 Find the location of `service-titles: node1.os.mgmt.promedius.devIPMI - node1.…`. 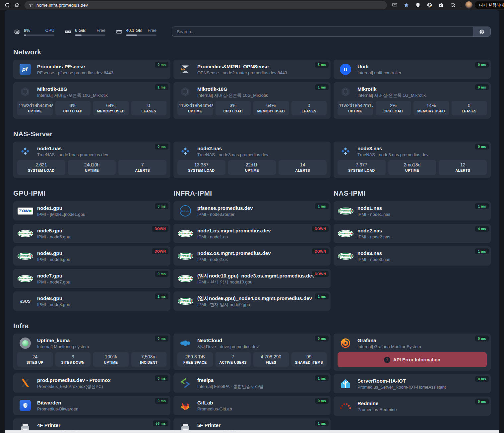

service-titles: node1.os.mgmt.promedius.devIPMI - node1.… is located at coordinates (234, 233).